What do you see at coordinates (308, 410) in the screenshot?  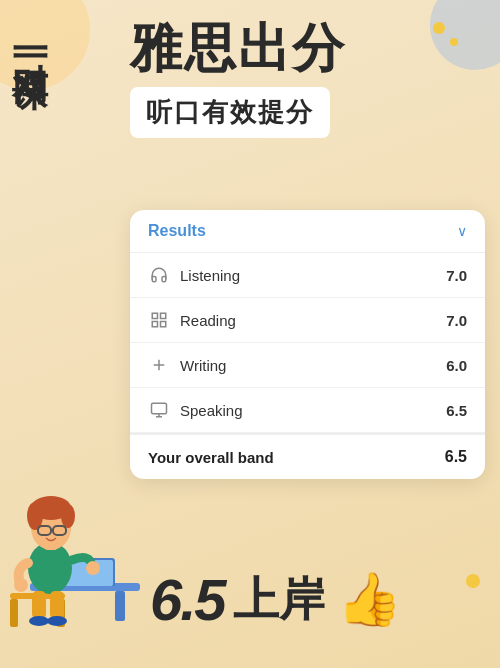 I see `speaking-row: Speaking 6.5` at bounding box center [308, 410].